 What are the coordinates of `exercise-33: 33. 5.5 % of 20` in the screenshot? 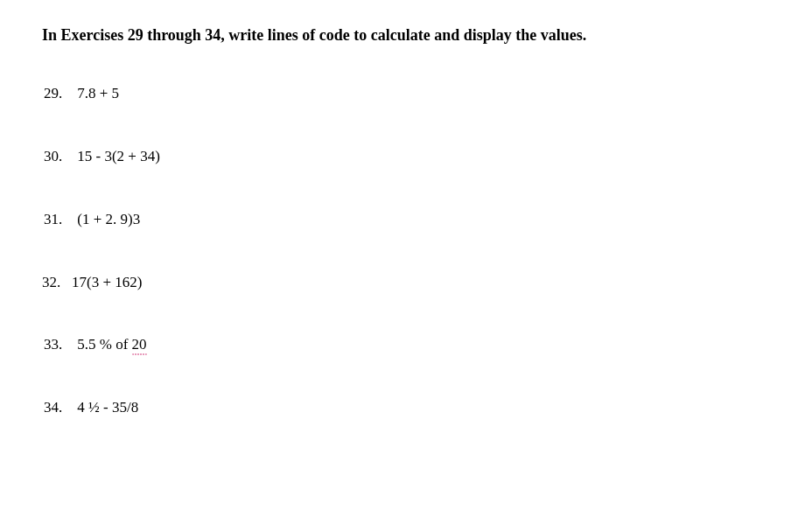 It's located at (406, 345).